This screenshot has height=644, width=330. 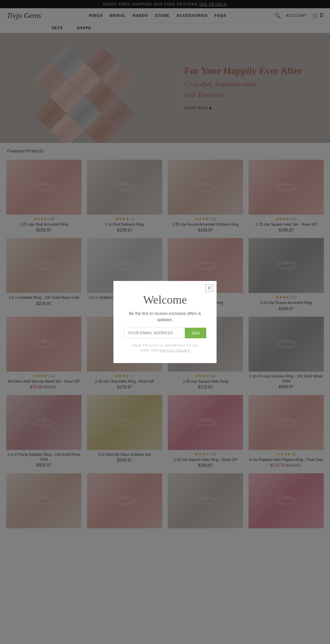 What do you see at coordinates (165, 322) in the screenshot?
I see `modal: X Welcome Be the first to receive exclus…` at bounding box center [165, 322].